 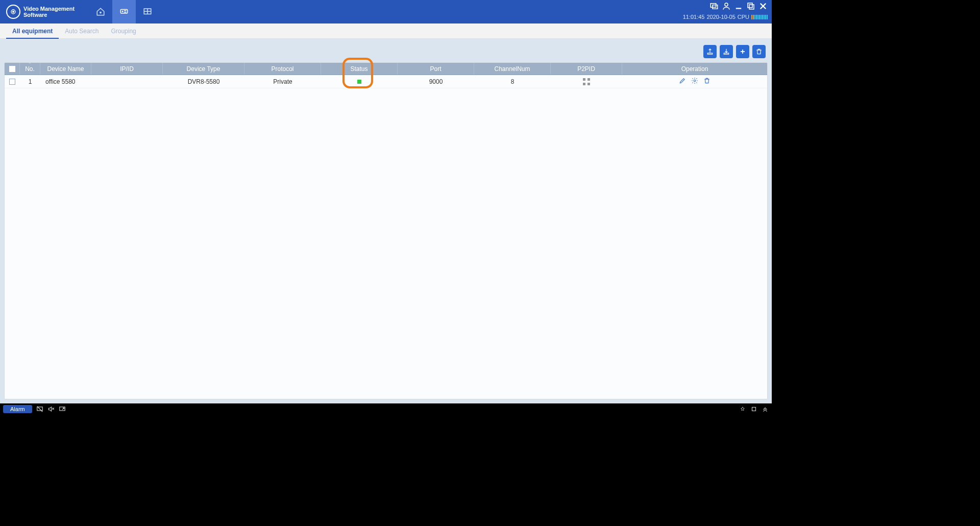 What do you see at coordinates (124, 12) in the screenshot?
I see `nav-devices-button` at bounding box center [124, 12].